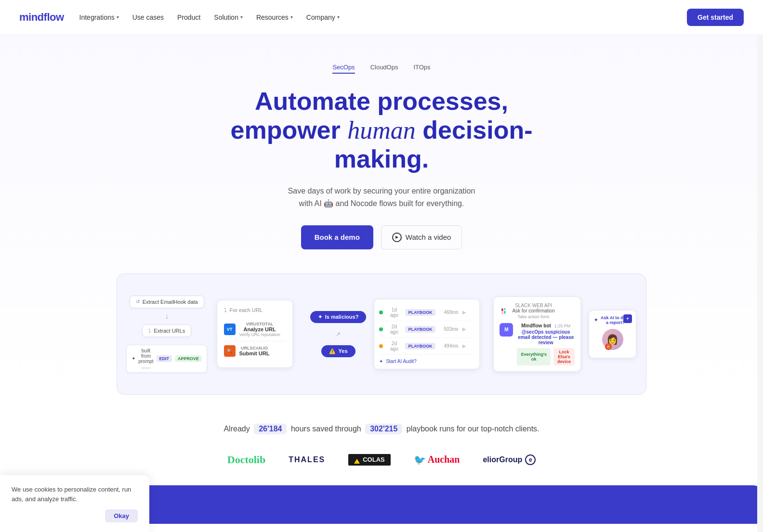  I want to click on playbook-row-3: 2d ago PLAYBOOK 494ms ▶, so click(427, 347).